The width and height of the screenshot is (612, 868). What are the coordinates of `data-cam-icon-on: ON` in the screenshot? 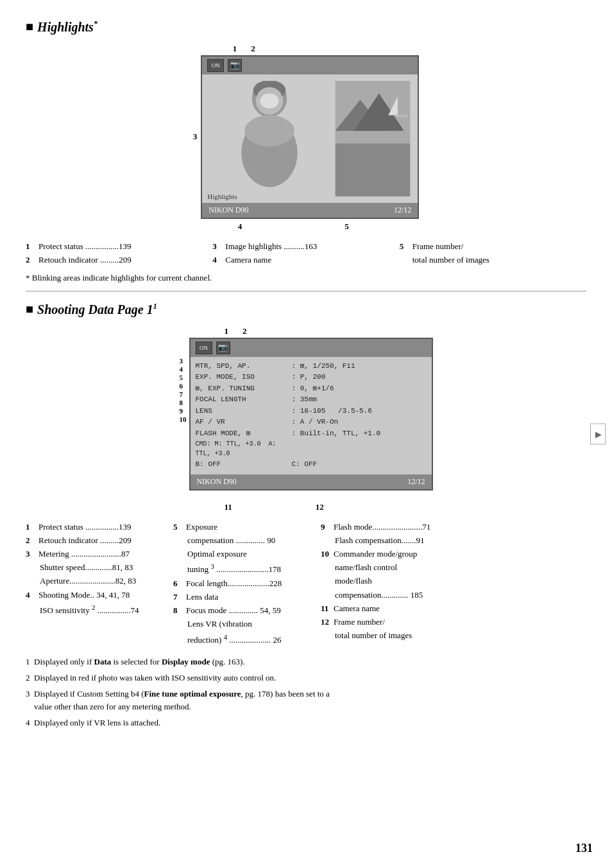 It's located at (204, 348).